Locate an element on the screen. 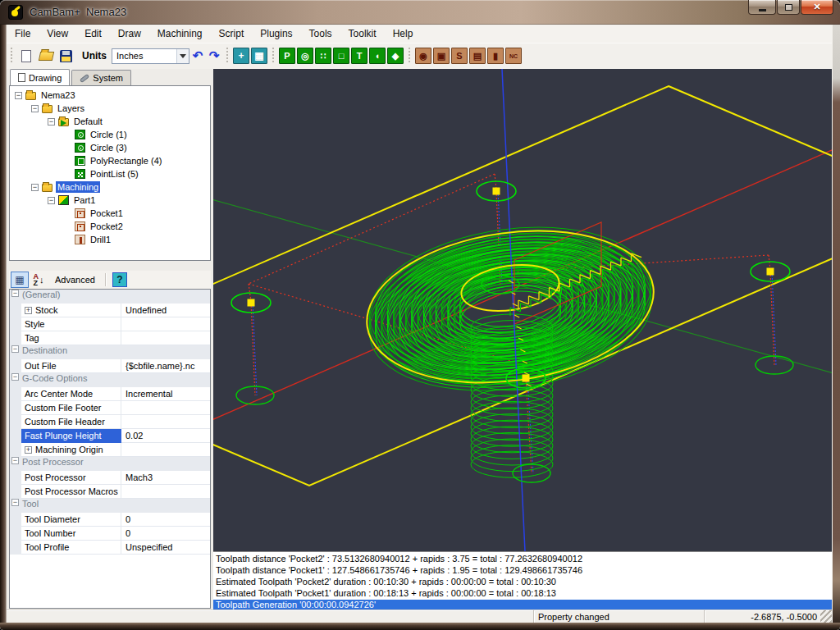  log-line: Estimated Toolpath 'Pocket1' duration : … is located at coordinates (523, 594).